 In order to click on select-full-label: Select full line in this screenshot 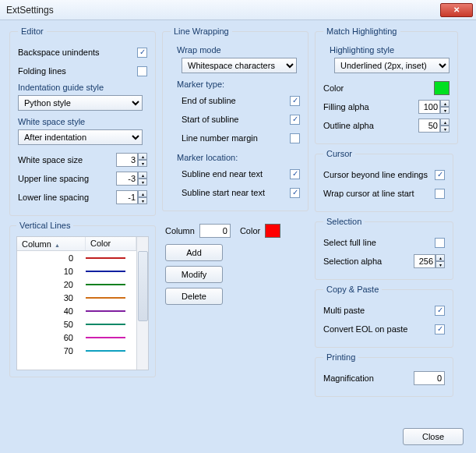, I will do `click(379, 242)`.